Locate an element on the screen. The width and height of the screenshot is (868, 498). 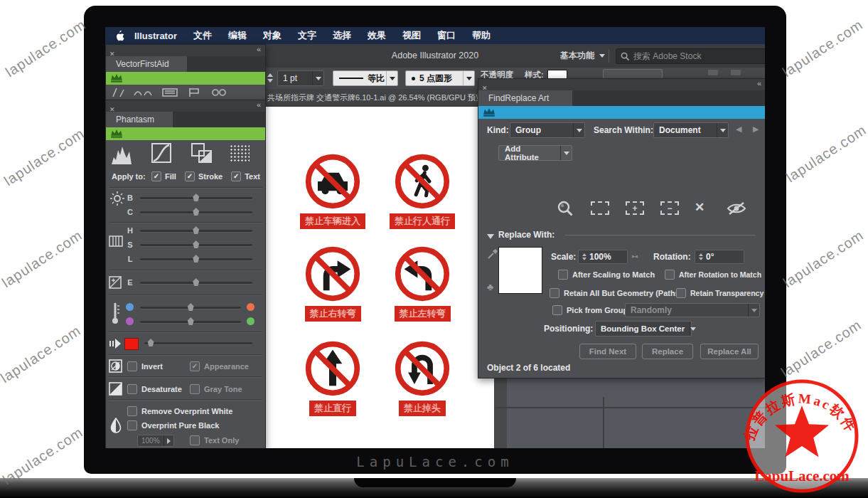
after-rotation-checkbox is located at coordinates (670, 275).